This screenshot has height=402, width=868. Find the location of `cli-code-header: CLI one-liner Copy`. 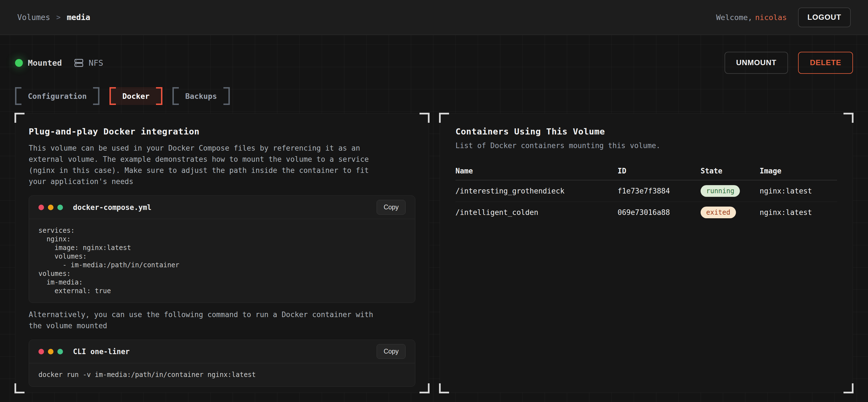

cli-code-header: CLI one-liner Copy is located at coordinates (222, 351).